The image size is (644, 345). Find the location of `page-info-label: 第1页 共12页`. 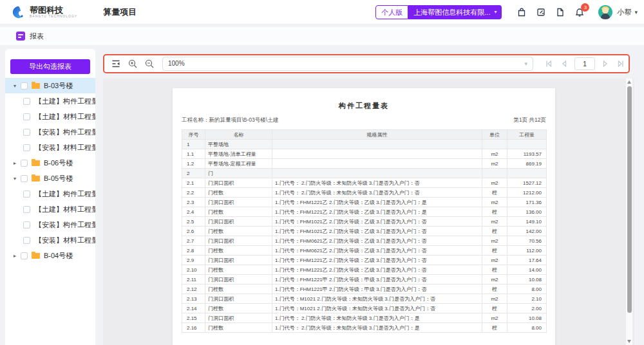

page-info-label: 第1页 共12页 is located at coordinates (529, 120).